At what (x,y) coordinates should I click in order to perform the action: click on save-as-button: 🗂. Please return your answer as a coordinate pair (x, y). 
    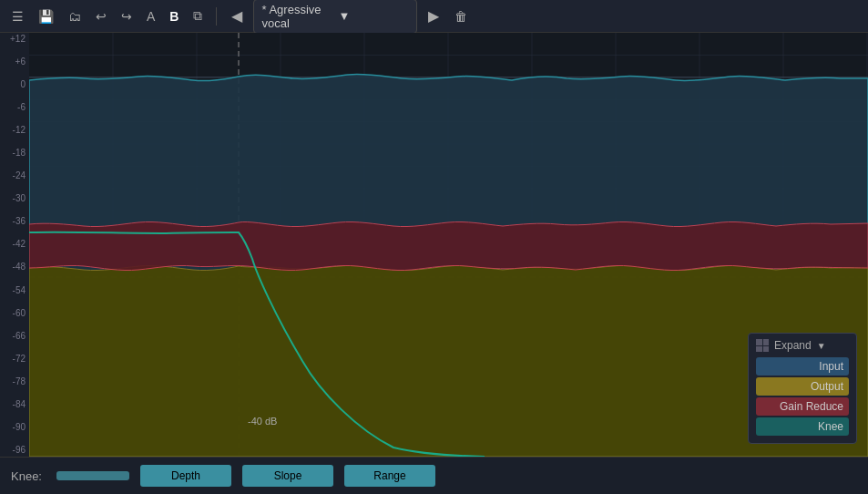
    Looking at the image, I should click on (75, 16).